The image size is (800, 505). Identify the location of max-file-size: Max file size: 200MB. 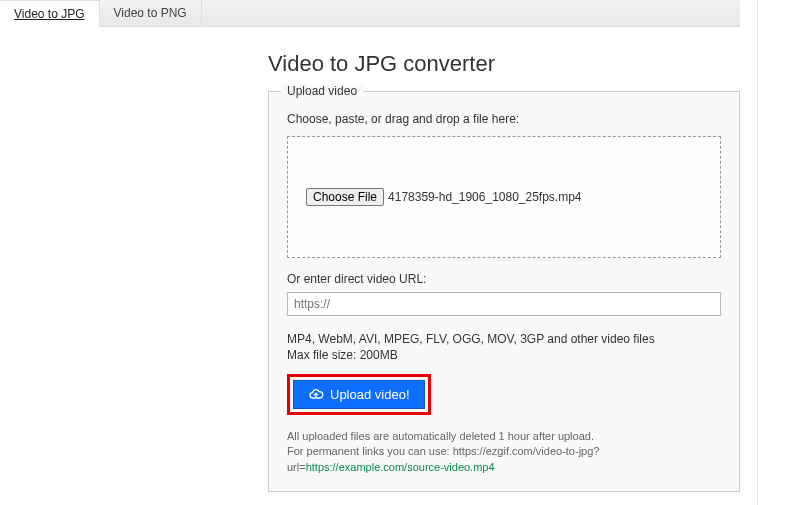
(504, 355).